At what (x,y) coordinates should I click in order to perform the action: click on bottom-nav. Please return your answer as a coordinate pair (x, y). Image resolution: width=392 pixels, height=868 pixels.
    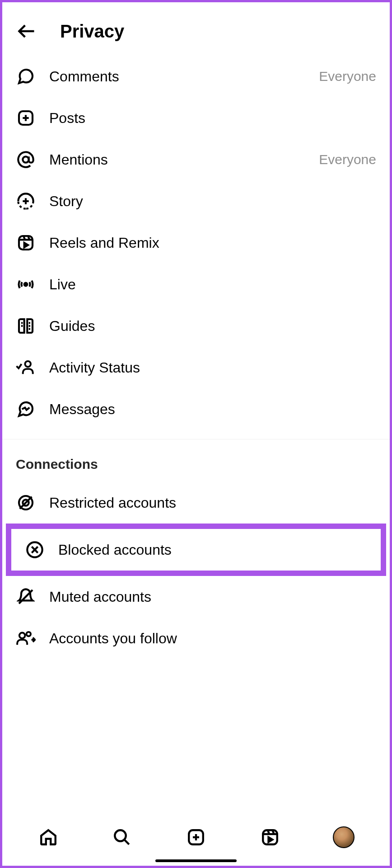
    Looking at the image, I should click on (196, 834).